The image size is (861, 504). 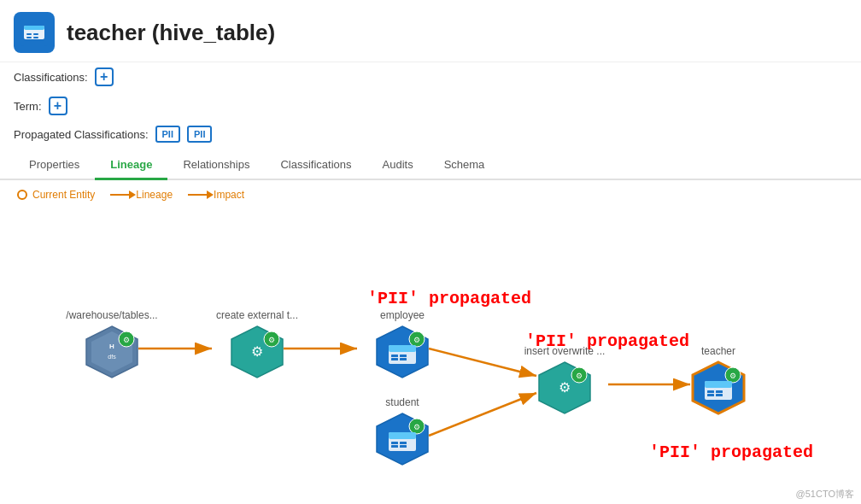 I want to click on page-title: teacher (hive_table), so click(x=171, y=32).